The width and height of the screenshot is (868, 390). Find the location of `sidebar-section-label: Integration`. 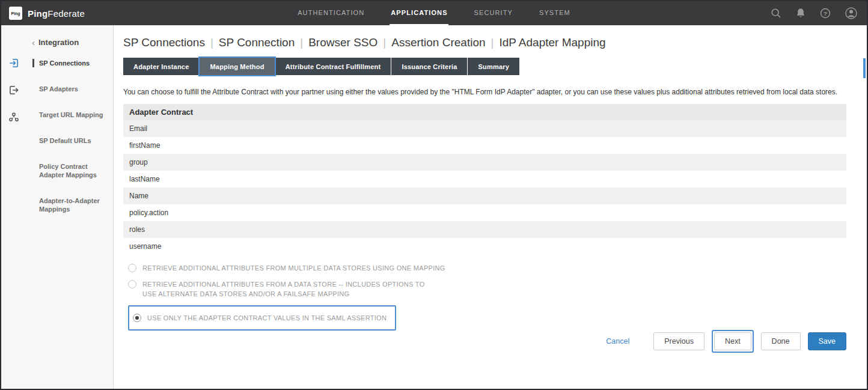

sidebar-section-label: Integration is located at coordinates (59, 42).